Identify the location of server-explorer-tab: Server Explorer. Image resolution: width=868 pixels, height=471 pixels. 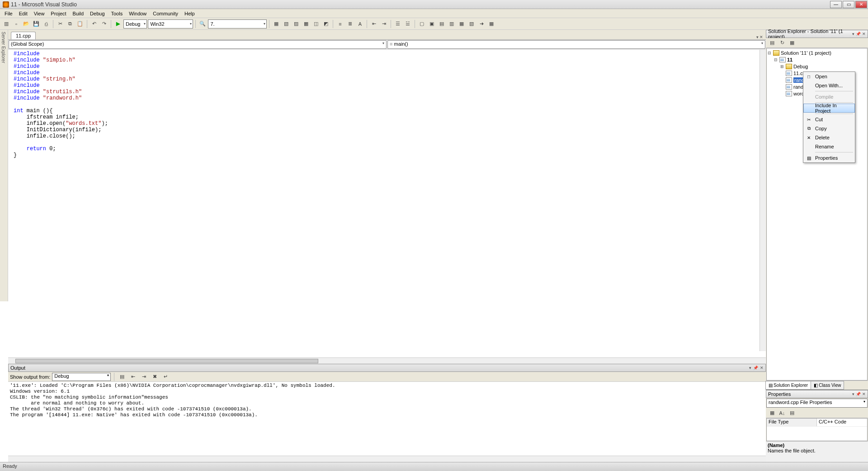
(4, 166).